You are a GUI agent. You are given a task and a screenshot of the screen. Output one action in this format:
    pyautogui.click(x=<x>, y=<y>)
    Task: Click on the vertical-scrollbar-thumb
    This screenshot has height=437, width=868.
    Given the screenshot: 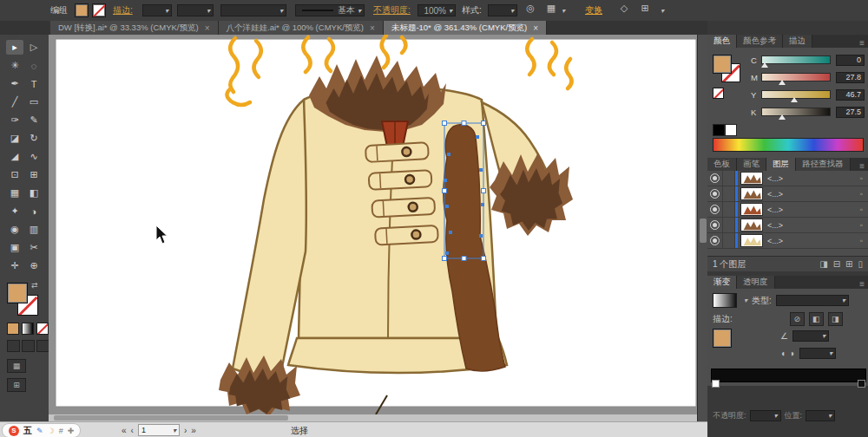 What is the action you would take?
    pyautogui.click(x=703, y=231)
    